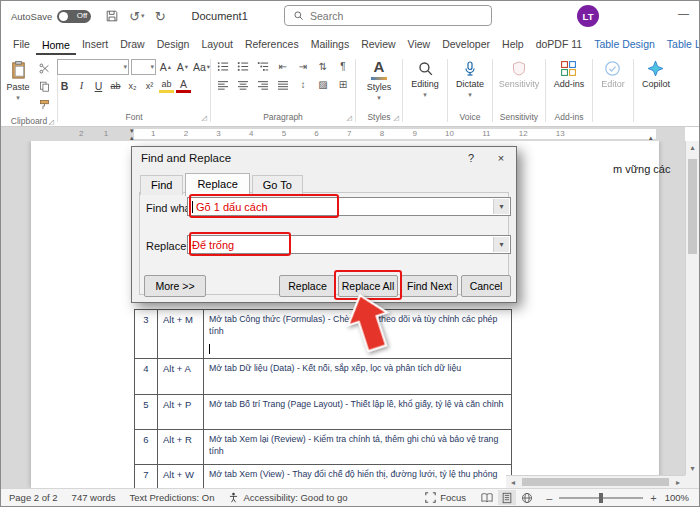 The image size is (700, 507). What do you see at coordinates (656, 74) in the screenshot?
I see `copilot-button: Copilot` at bounding box center [656, 74].